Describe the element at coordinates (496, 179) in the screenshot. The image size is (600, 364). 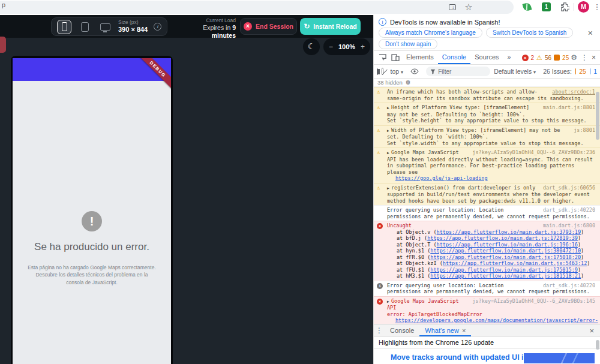
I see `message-link: https://goo.gle/js-api-loading` at that location.